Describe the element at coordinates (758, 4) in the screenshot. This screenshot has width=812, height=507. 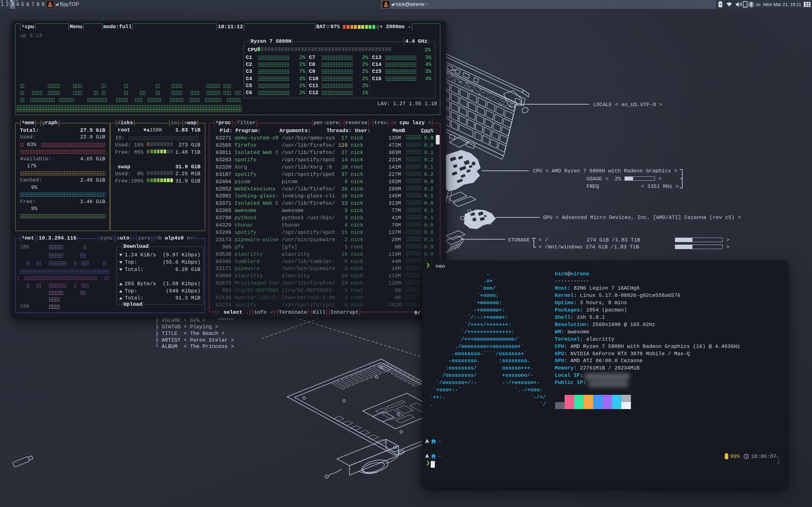
I see `svg-text: us` at that location.